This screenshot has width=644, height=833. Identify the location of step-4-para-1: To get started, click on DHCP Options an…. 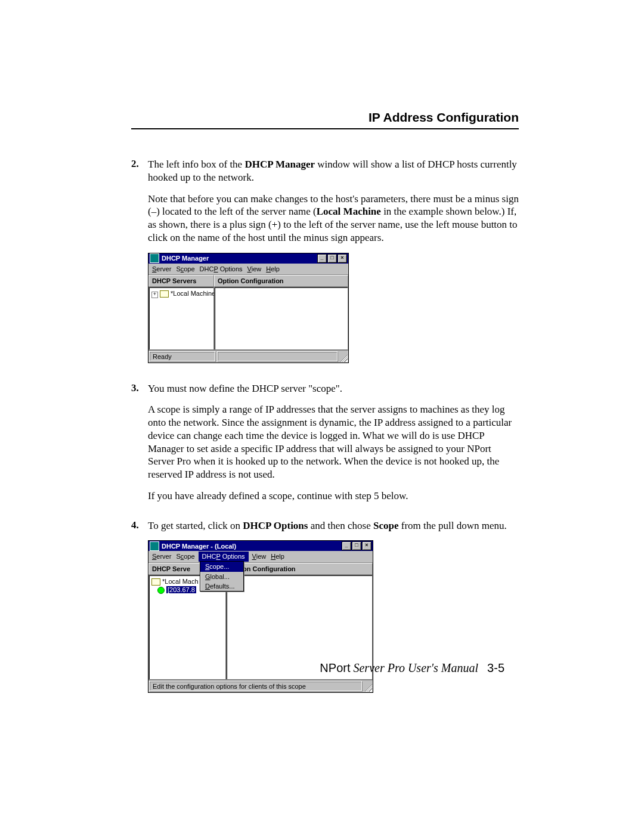
(333, 526).